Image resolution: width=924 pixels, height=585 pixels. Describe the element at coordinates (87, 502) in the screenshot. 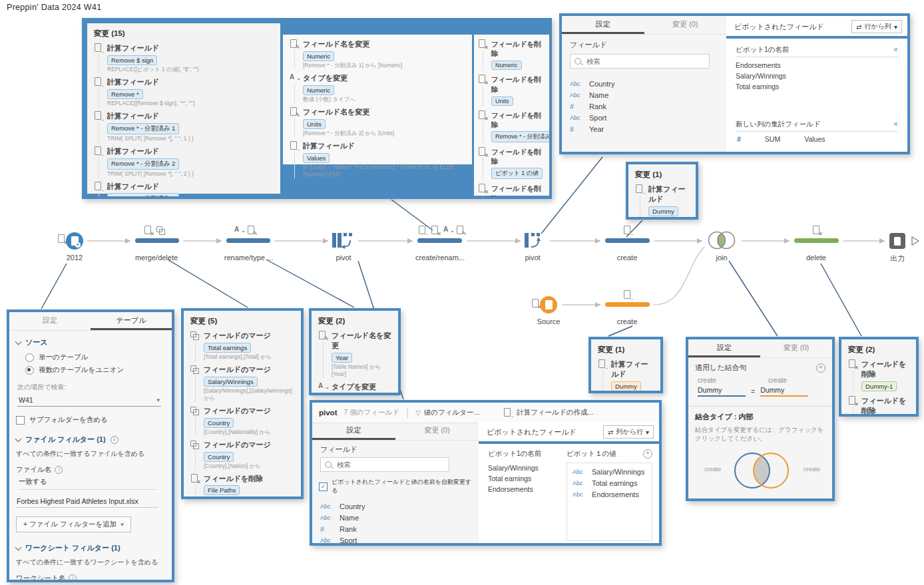

I see `file-name-value: Forbes Highest Paid Athletes Input.xlsx` at that location.